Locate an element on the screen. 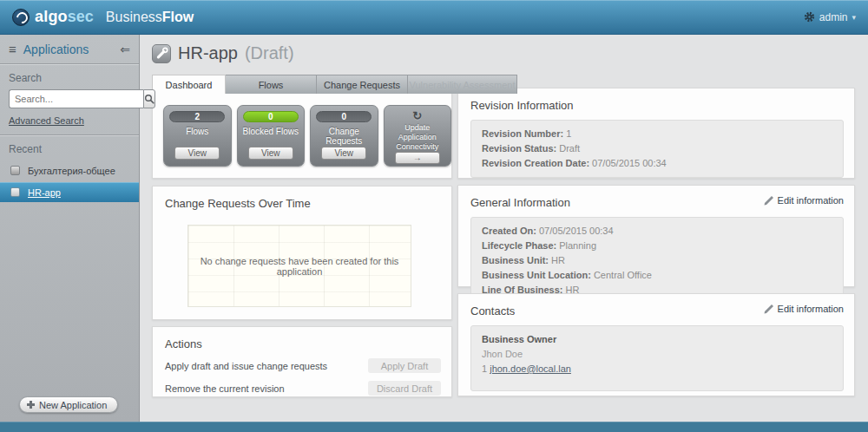 The height and width of the screenshot is (432, 868). tab-bar: Dashboard Flows Change Requests Vulnerab… is located at coordinates (335, 84).